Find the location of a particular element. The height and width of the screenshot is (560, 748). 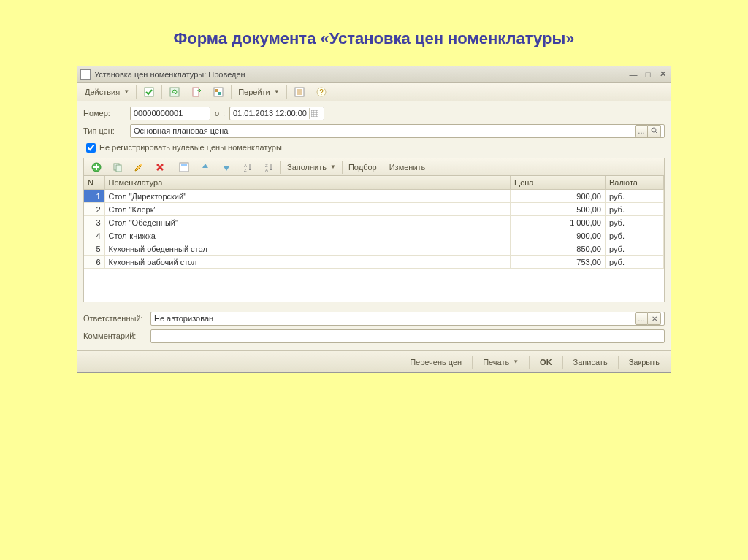

number-label: Номер: is located at coordinates (107, 113).